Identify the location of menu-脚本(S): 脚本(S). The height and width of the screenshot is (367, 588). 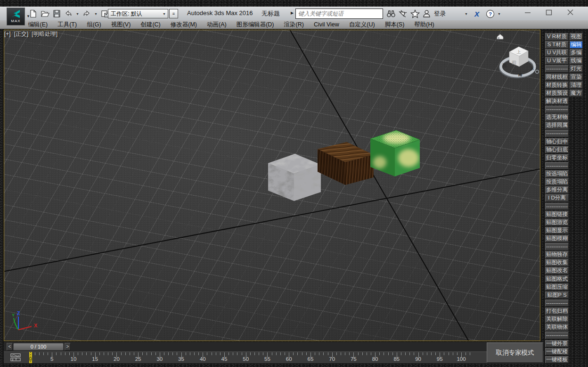
(395, 25).